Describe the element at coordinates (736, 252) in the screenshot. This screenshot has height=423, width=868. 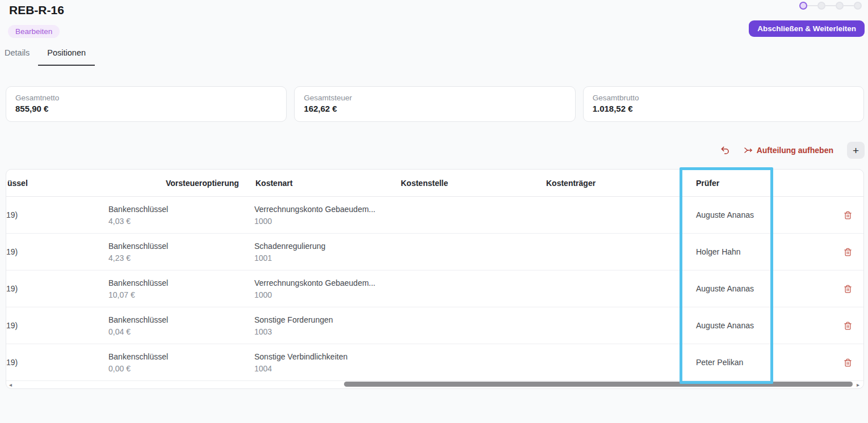
I see `cell-pruefer: Holger Hahn` at that location.